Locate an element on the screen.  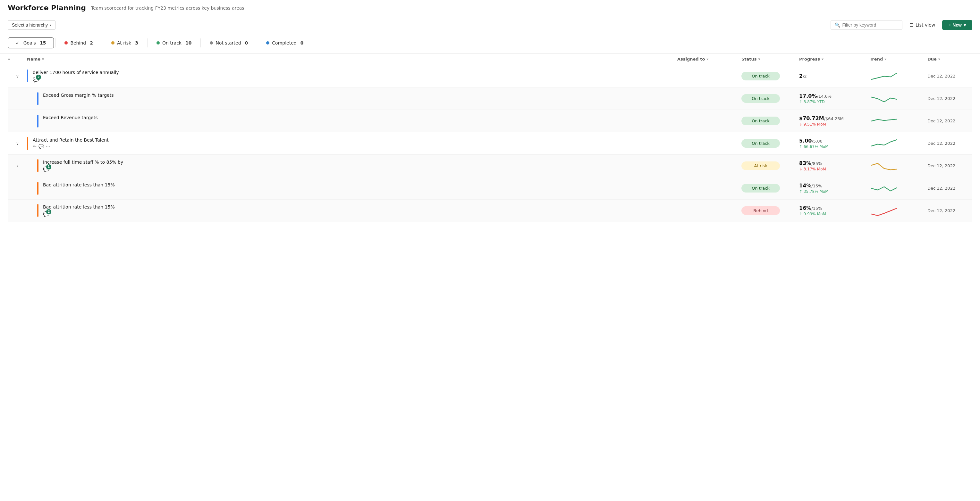
row3-status: On track is located at coordinates (770, 121).